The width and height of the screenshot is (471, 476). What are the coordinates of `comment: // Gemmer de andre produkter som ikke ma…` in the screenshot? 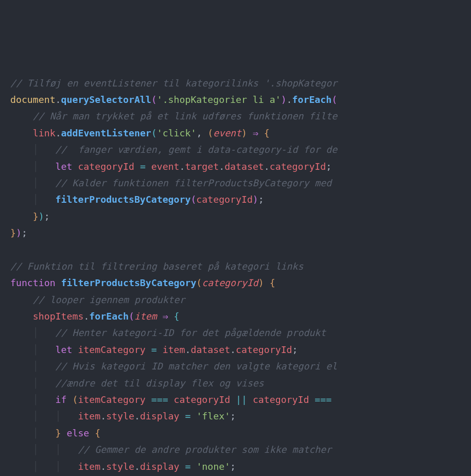 It's located at (205, 450).